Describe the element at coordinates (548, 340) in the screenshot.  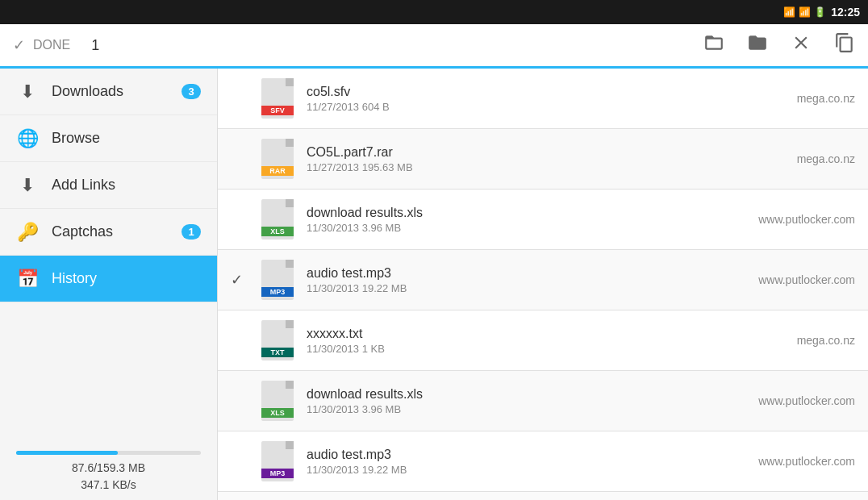
I see `file-info: xxxxxx.txt11/30/2013 1 KB` at that location.